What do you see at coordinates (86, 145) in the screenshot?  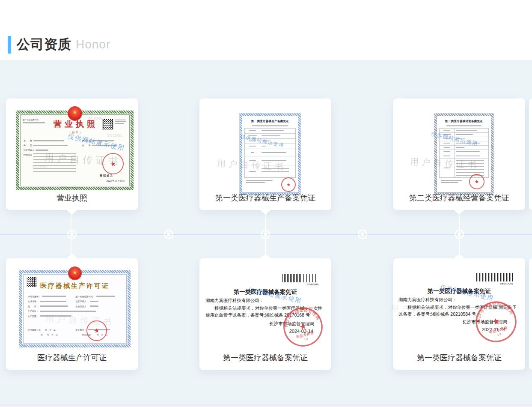 I see `field-label: 住 所` at bounding box center [86, 145].